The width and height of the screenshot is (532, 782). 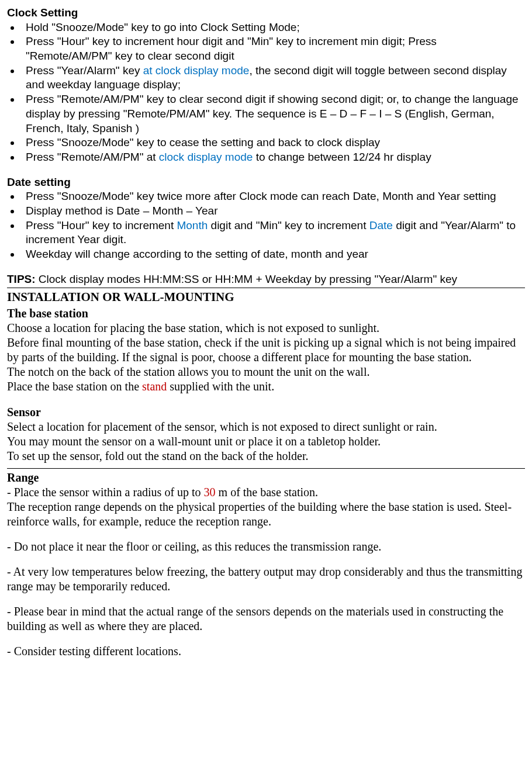 I want to click on date-setting-heading: Date setting, so click(x=266, y=182).